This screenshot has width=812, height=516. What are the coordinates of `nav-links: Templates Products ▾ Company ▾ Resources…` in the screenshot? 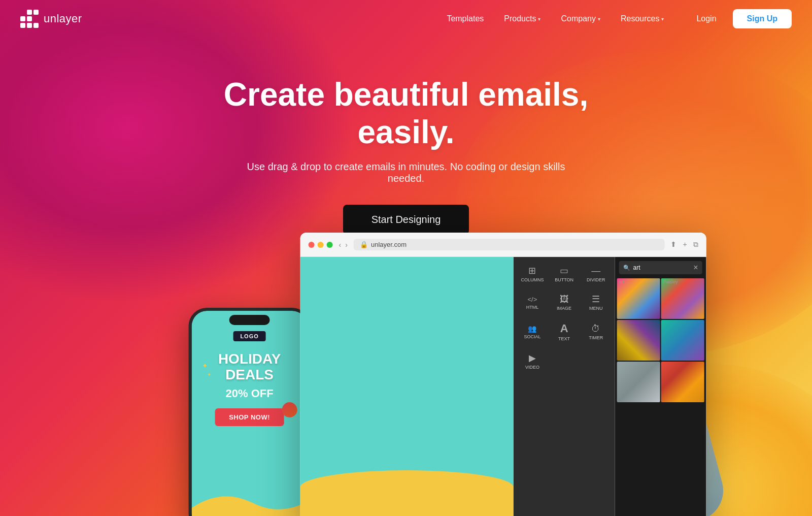 It's located at (555, 19).